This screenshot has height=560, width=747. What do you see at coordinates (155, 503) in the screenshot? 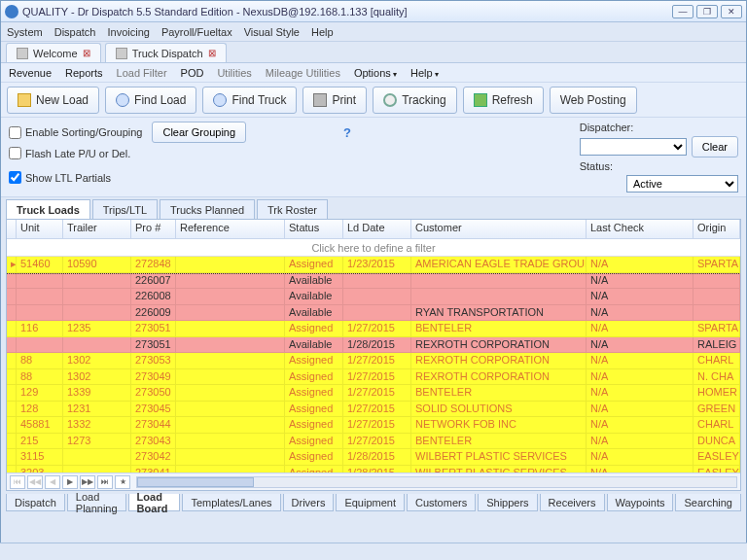
I see `bottom-tab-load-board: Load Board` at bounding box center [155, 503].